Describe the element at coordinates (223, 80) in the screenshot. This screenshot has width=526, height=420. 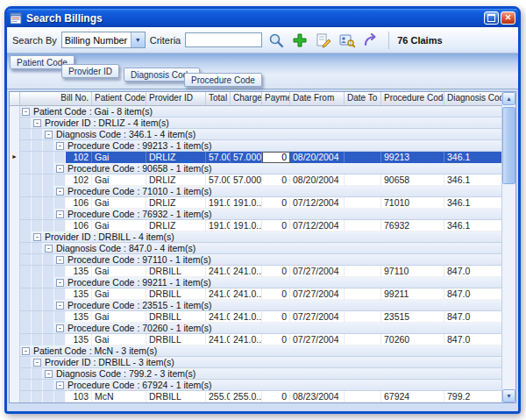
I see `group-tab-procedure-code: Procedure Code` at that location.